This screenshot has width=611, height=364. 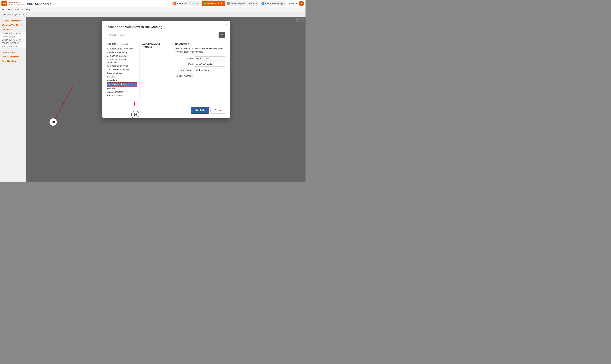 What do you see at coordinates (199, 72) in the screenshot?
I see `col-description: Description You are about to publish a n…` at bounding box center [199, 72].